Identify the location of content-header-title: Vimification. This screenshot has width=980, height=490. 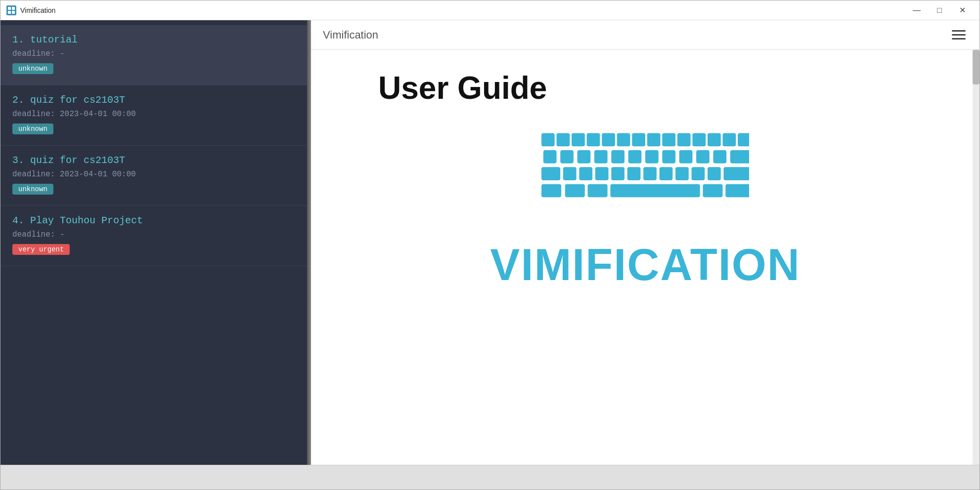
(351, 35).